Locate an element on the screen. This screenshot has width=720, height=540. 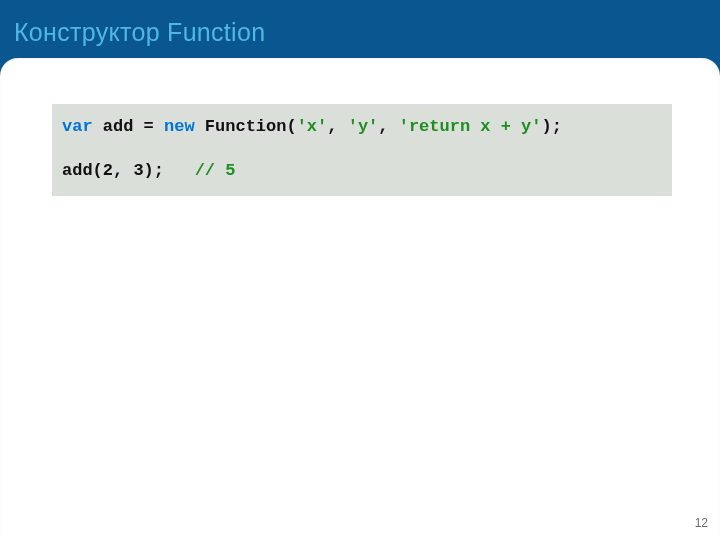
code-comment: // 5 is located at coordinates (216, 170).